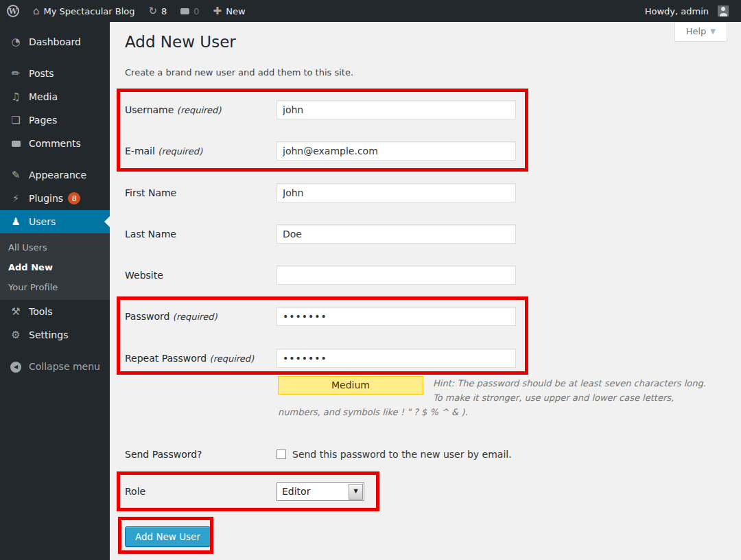 Image resolution: width=741 pixels, height=560 pixels. Describe the element at coordinates (55, 247) in the screenshot. I see `submenu-item-all-users: All Users` at that location.